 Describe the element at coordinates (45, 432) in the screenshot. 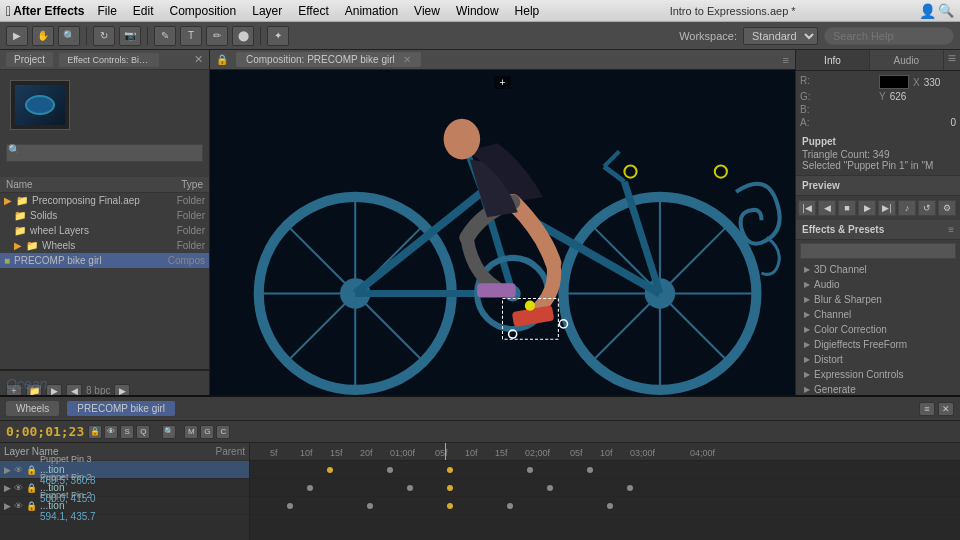

I see `timeline-timecode: 0;00;01;23` at that location.